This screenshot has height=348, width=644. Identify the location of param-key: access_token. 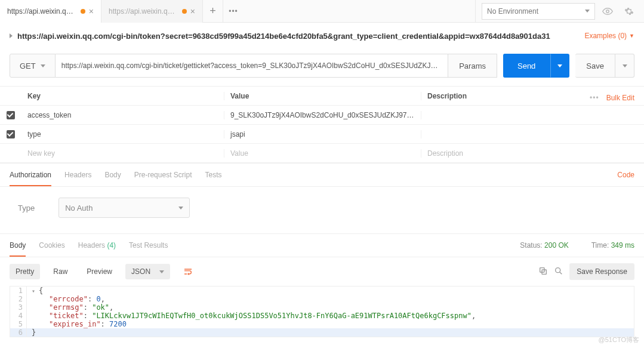
(123, 115).